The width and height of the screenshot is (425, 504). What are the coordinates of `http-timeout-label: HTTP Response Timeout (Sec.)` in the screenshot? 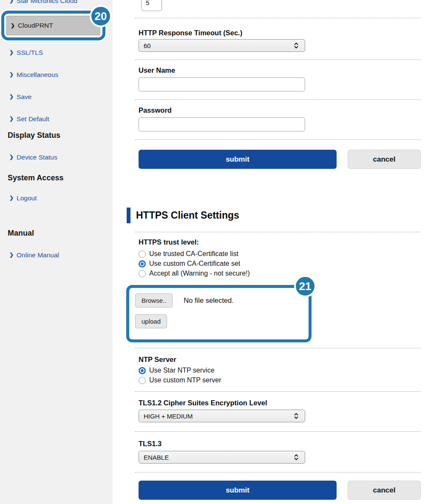 It's located at (190, 33).